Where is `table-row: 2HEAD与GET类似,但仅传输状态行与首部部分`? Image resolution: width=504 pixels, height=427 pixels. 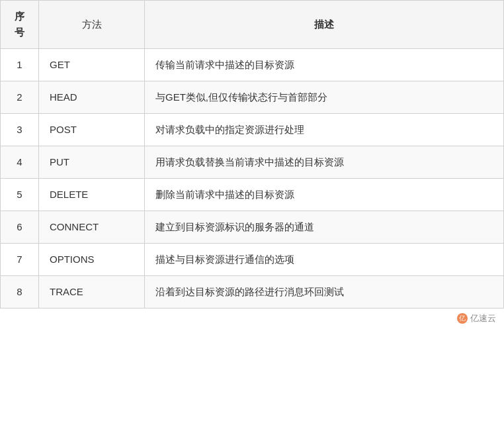 table-row: 2HEAD与GET类似,但仅传输状态行与首部部分 is located at coordinates (253, 98).